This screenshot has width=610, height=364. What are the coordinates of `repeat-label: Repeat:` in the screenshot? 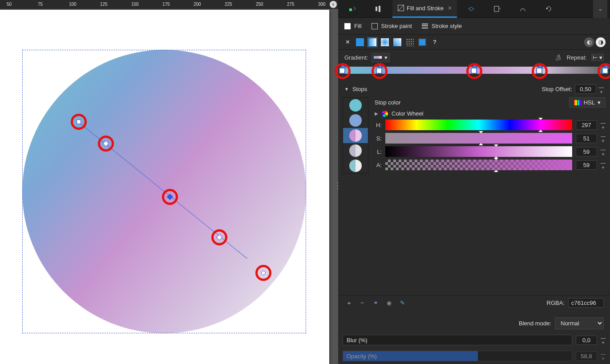 It's located at (577, 58).